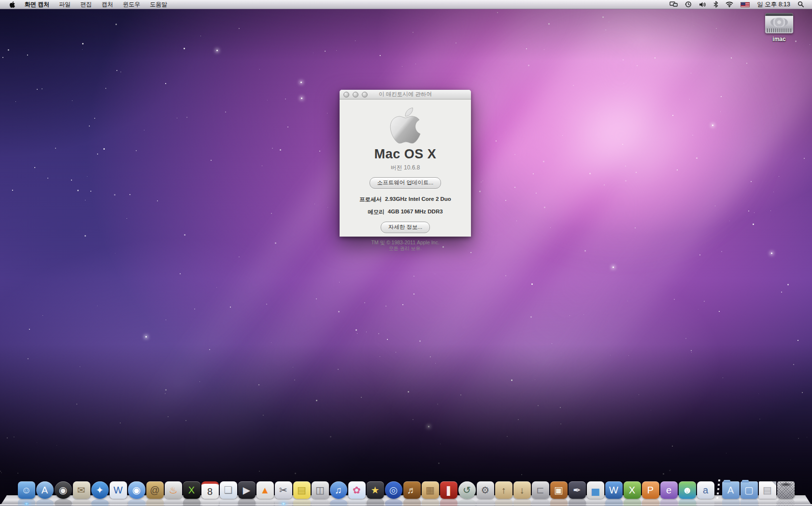  Describe the element at coordinates (412, 490) in the screenshot. I see `garageband-glyph: ♬` at that location.